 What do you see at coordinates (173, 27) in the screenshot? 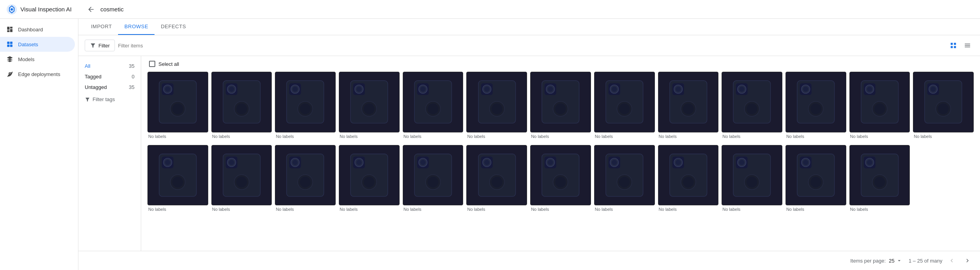
I see `tab-defects: DEFECTS` at bounding box center [173, 27].